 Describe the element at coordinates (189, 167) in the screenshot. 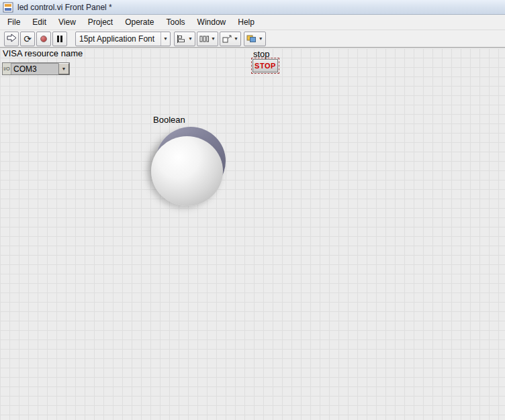

I see `boolean-push-button` at that location.